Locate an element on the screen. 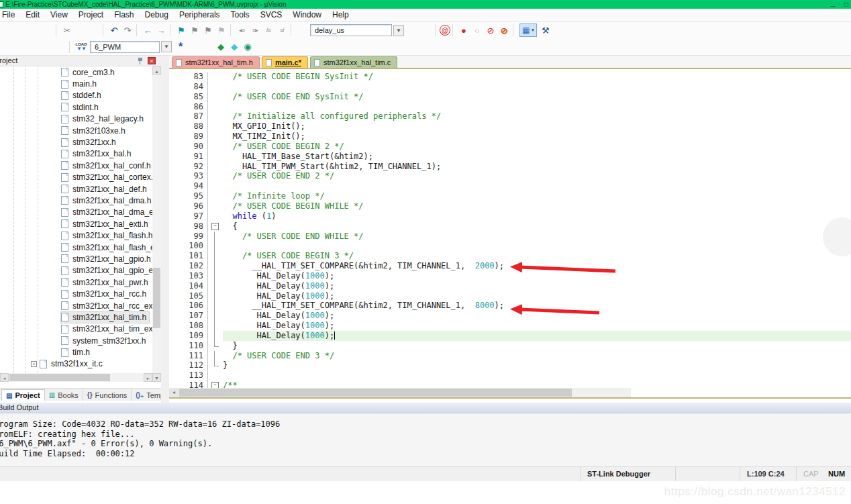 The width and height of the screenshot is (851, 504). menu-item: Window is located at coordinates (307, 15).